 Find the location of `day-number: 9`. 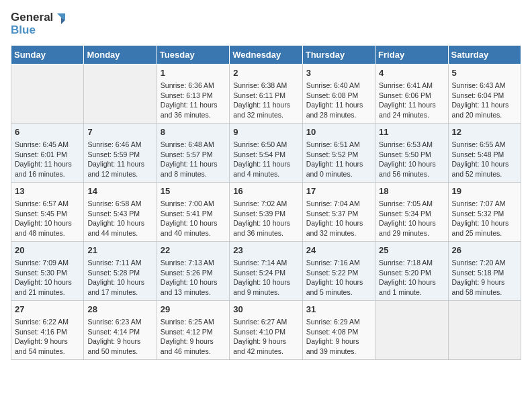

day-number: 9 is located at coordinates (266, 132).